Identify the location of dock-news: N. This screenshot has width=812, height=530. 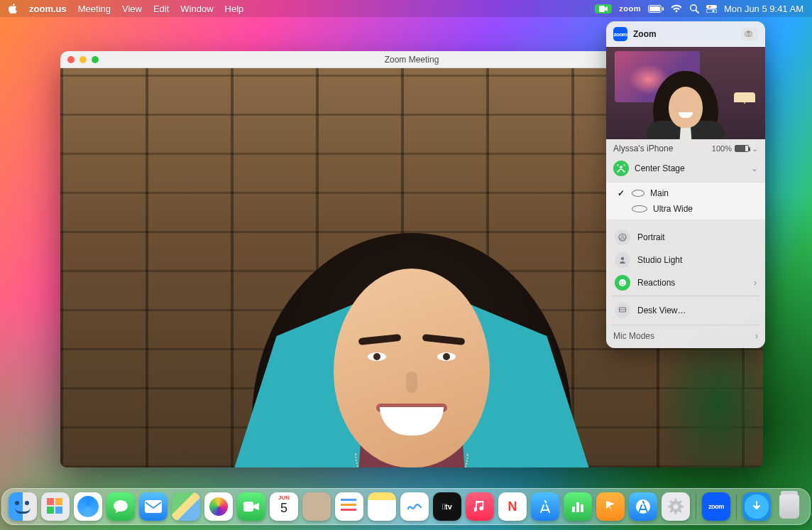
(512, 507).